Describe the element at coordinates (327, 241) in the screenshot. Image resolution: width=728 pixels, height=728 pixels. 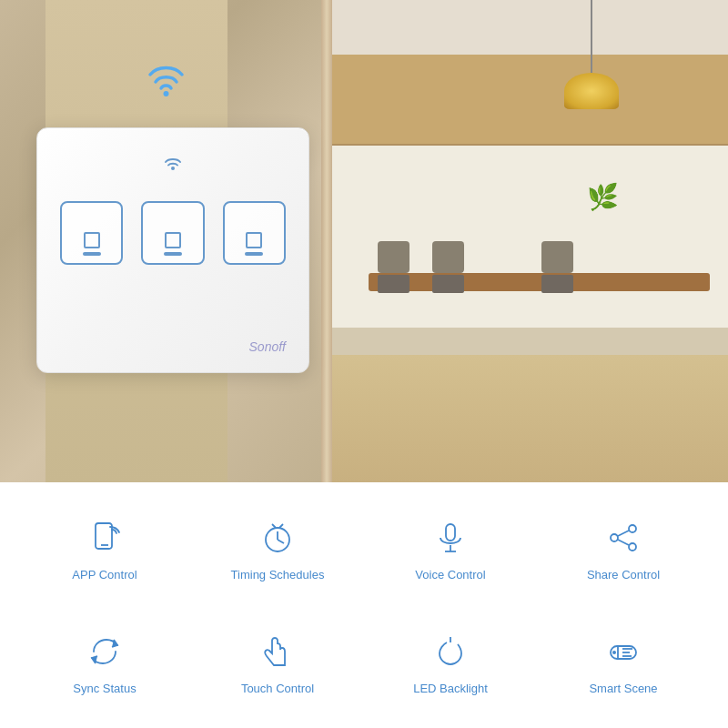
I see `door-frame` at that location.